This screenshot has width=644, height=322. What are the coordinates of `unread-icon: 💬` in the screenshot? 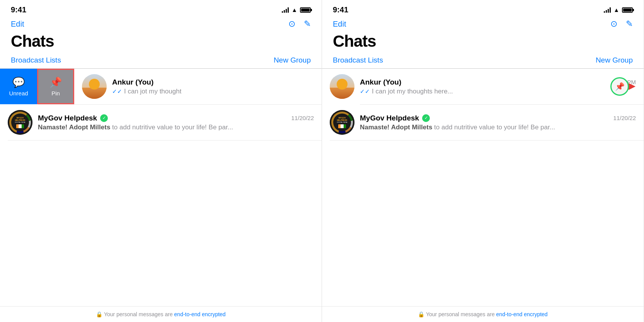 It's located at (19, 83).